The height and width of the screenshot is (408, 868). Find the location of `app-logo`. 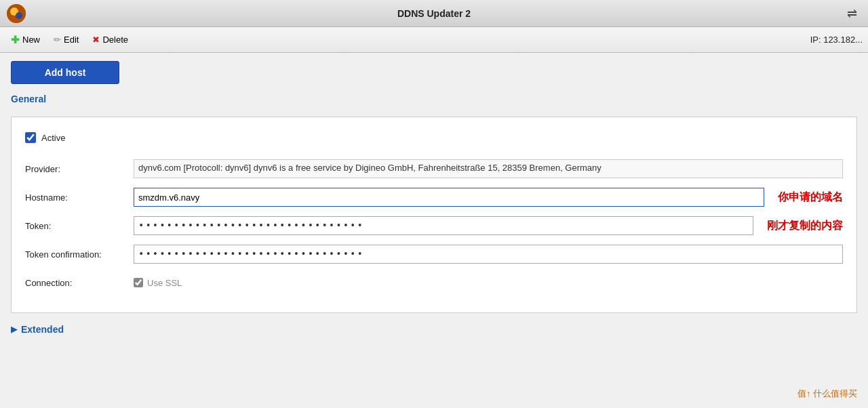

app-logo is located at coordinates (16, 14).